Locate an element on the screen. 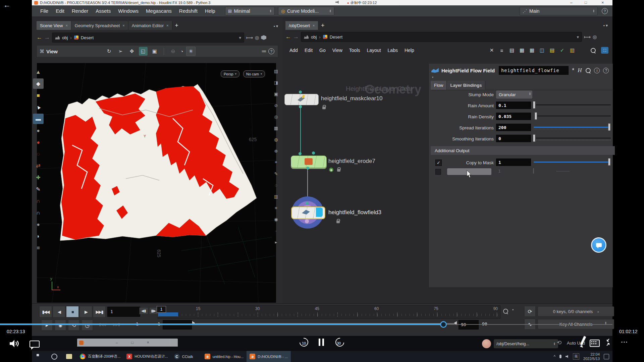  seekbar-handle is located at coordinates (443, 324).